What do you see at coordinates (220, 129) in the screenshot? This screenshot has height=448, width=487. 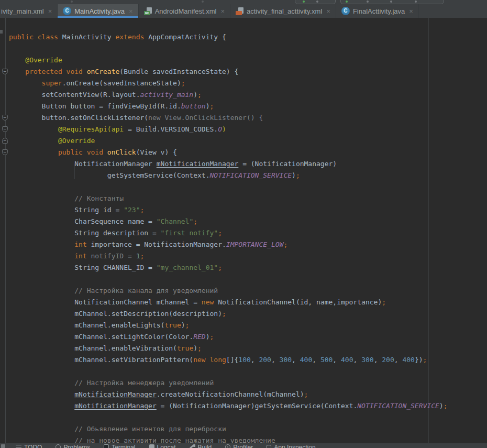 I see `code-token: O` at bounding box center [220, 129].